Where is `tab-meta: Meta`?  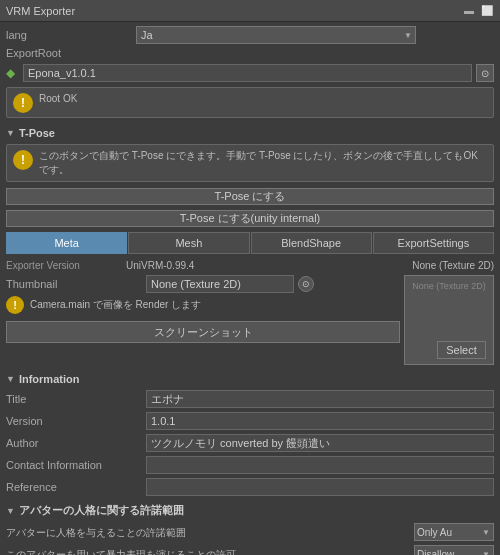
tab-meta: Meta is located at coordinates (66, 243).